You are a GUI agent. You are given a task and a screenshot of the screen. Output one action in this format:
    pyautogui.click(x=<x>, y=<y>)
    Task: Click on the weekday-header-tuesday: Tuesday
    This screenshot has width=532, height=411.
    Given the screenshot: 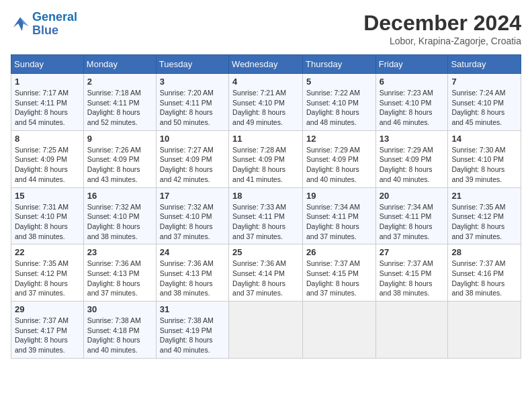 What is the action you would take?
    pyautogui.click(x=192, y=64)
    